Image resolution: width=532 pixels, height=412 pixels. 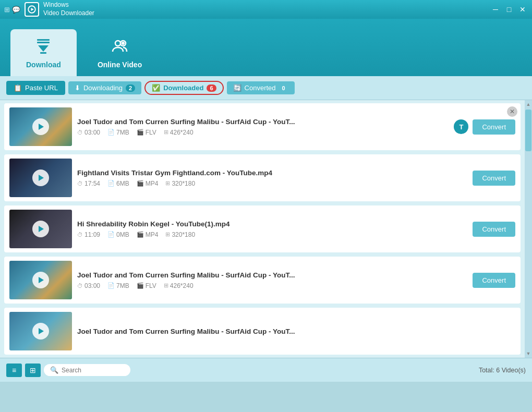 I want to click on meta-item: ⏱17:54, so click(x=89, y=184).